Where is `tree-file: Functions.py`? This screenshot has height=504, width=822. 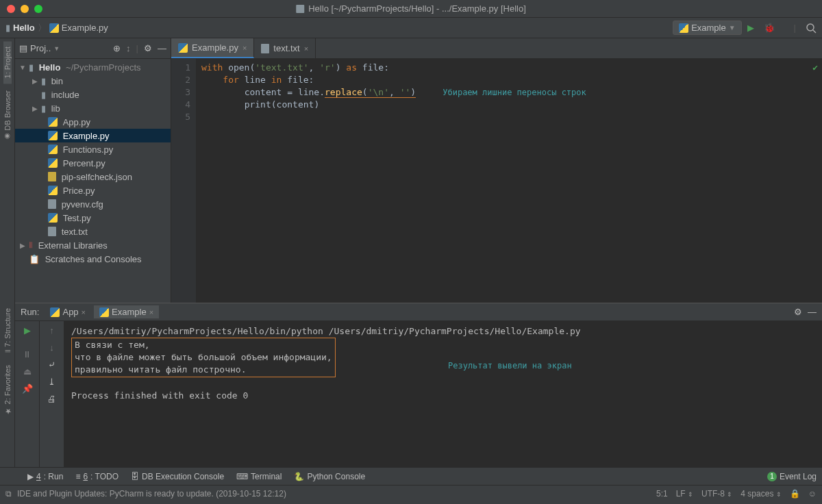
tree-file: Functions.py is located at coordinates (93, 149).